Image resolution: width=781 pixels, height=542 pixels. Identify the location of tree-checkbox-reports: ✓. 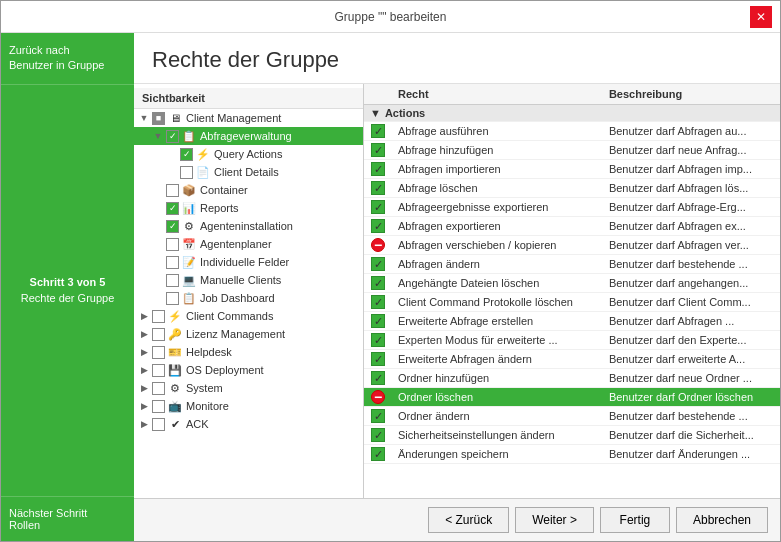
(172, 208).